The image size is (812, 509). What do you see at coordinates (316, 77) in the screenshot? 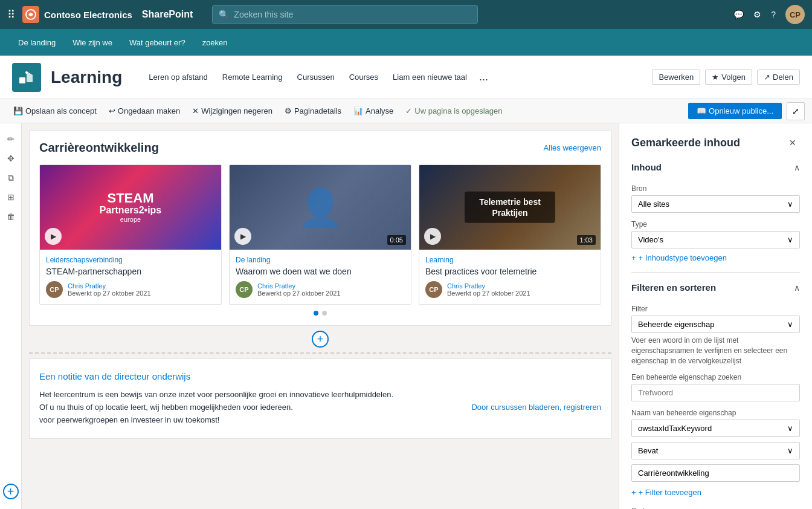
I see `site-nav-cursussen: Cursussen` at bounding box center [316, 77].